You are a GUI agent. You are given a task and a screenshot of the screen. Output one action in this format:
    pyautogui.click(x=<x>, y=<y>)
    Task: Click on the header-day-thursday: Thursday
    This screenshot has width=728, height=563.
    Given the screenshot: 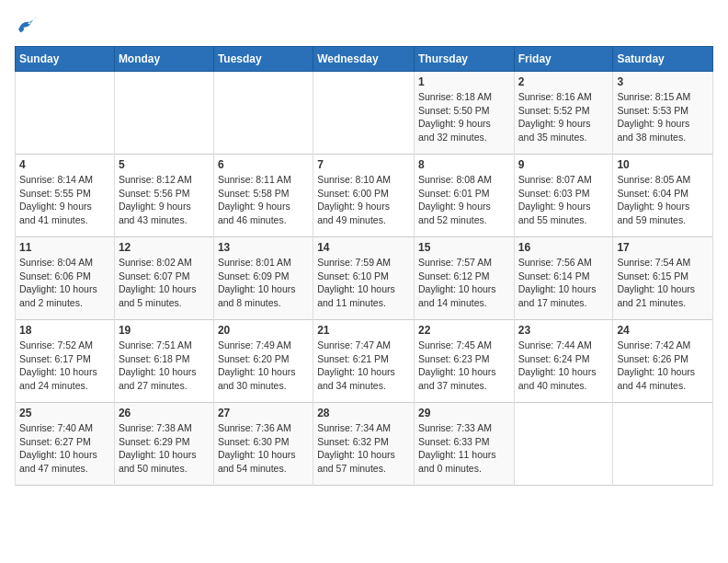 What is the action you would take?
    pyautogui.click(x=463, y=59)
    